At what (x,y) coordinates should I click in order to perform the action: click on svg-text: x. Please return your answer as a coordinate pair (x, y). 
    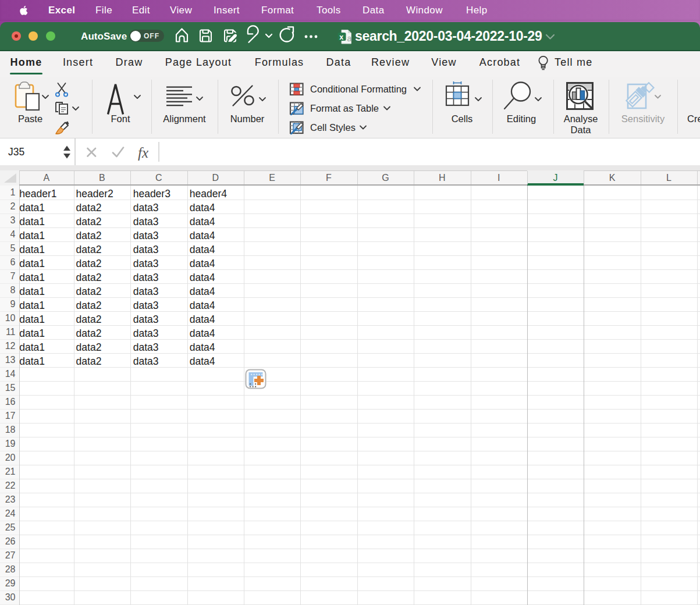
    Looking at the image, I should click on (341, 37).